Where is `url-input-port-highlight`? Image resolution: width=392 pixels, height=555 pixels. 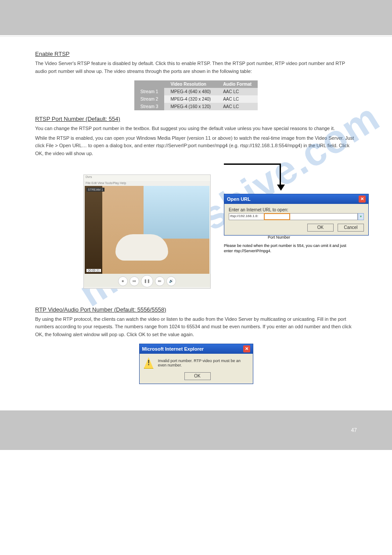 url-input-port-highlight is located at coordinates (277, 217).